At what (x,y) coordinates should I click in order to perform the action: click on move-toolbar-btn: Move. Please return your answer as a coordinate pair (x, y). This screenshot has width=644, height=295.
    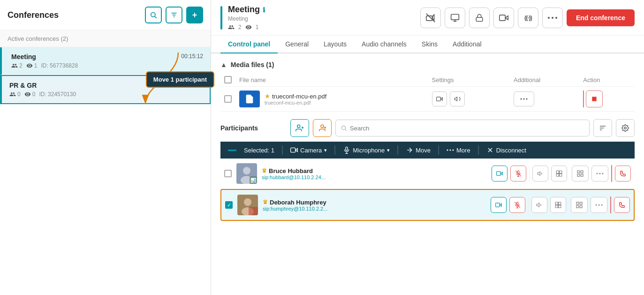
    Looking at the image, I should click on (418, 150).